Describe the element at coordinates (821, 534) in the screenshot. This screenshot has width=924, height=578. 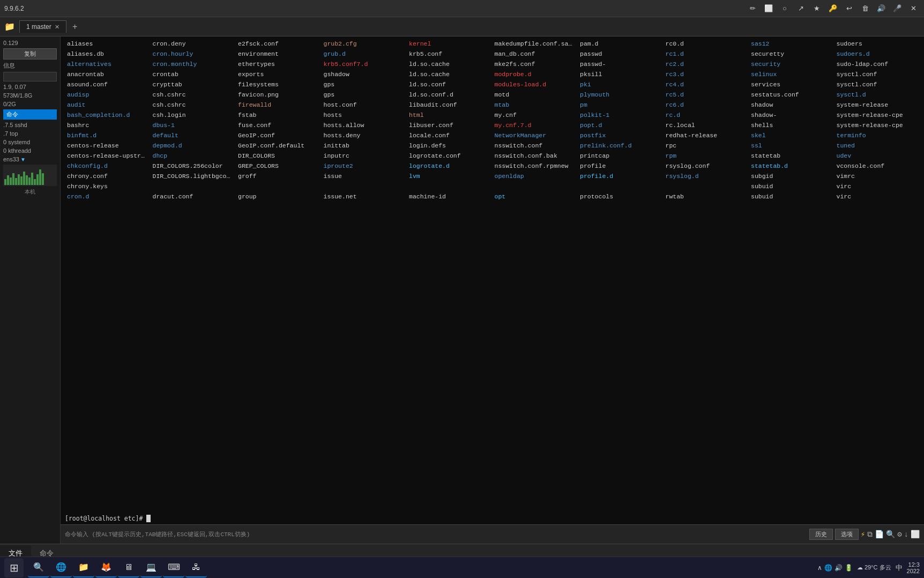
I see `history-button: 历史` at that location.